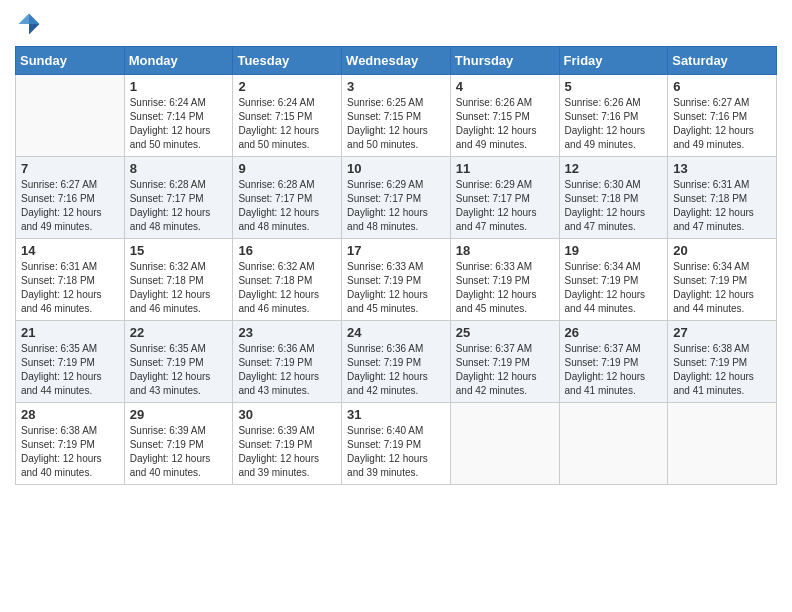 This screenshot has height=612, width=792. What do you see at coordinates (396, 362) in the screenshot?
I see `calendar-cell: 24Sunrise: 6:36 AMSunset: 7:19 PMDayligh…` at bounding box center [396, 362].